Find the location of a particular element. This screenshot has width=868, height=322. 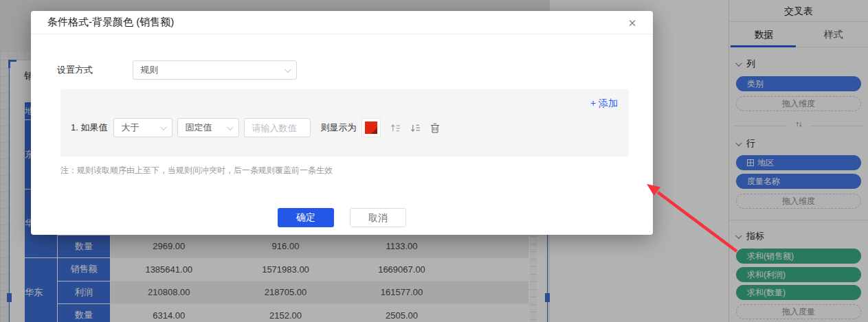

dialog-header: 条件格式-背景颜色 (销售额) ✕ is located at coordinates (342, 23).